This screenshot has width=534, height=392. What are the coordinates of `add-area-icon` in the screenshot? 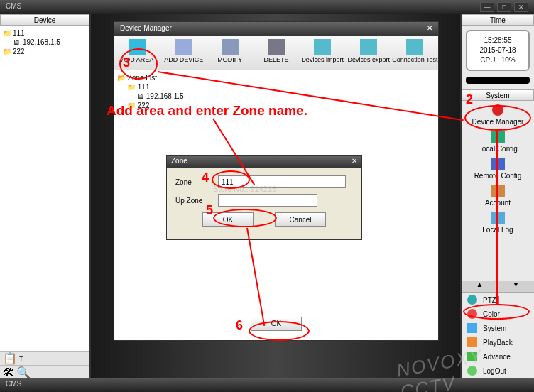 It's located at (138, 47).